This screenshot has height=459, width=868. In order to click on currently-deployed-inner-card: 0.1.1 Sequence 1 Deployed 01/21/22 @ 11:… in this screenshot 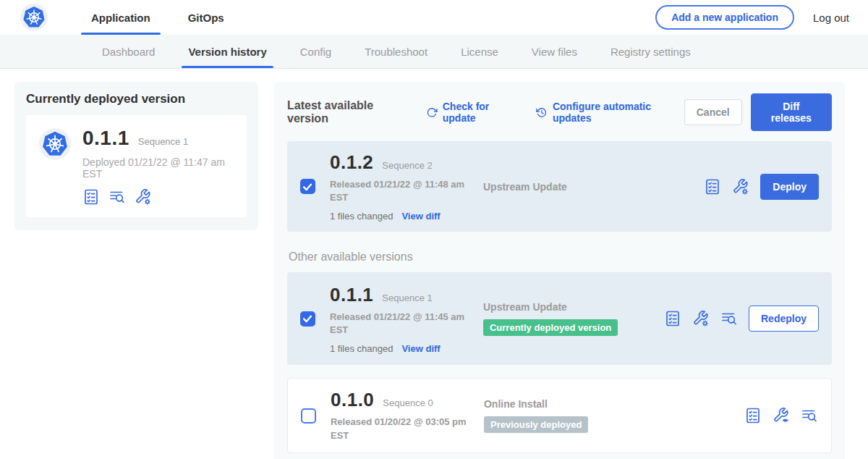, I will do `click(136, 167)`.